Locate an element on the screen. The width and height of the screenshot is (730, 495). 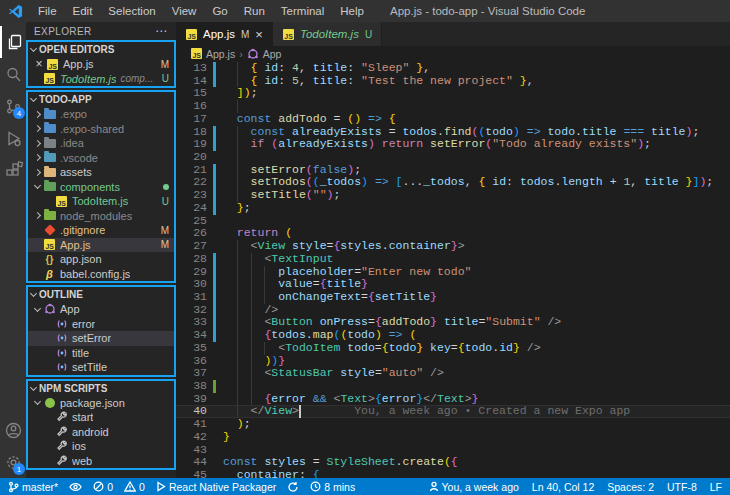
section-header-open-editors: OPEN EDITORS is located at coordinates (101, 50).